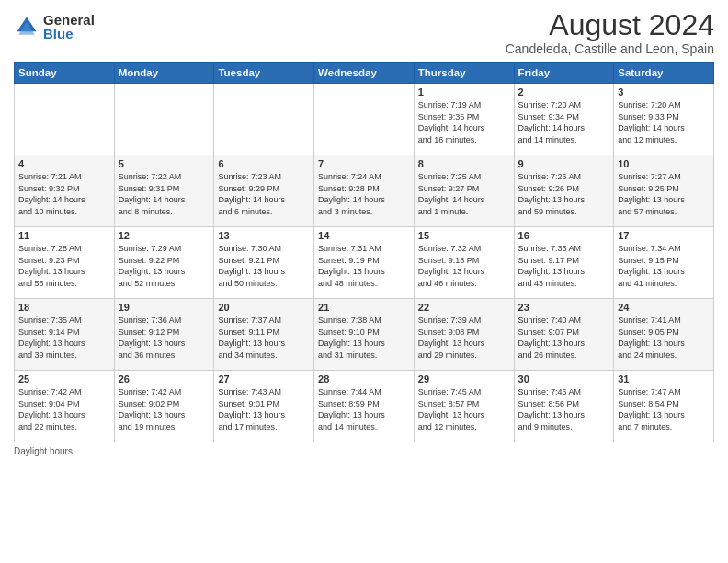  Describe the element at coordinates (664, 335) in the screenshot. I see `table-row: 24Sunrise: 7:41 AM Sunset: 9:05 PM Dayli…` at that location.